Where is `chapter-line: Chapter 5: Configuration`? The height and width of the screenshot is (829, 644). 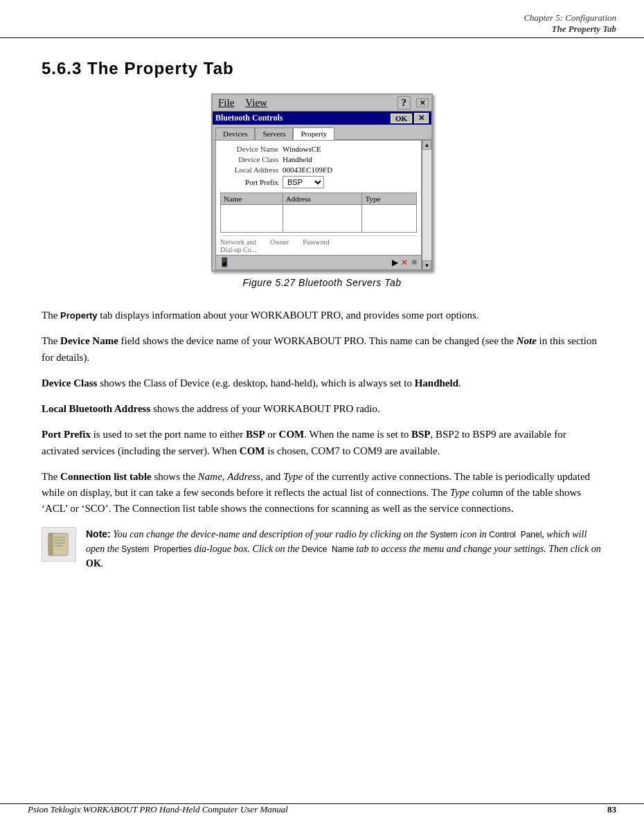
chapter-line: Chapter 5: Configuration is located at coordinates (322, 18).